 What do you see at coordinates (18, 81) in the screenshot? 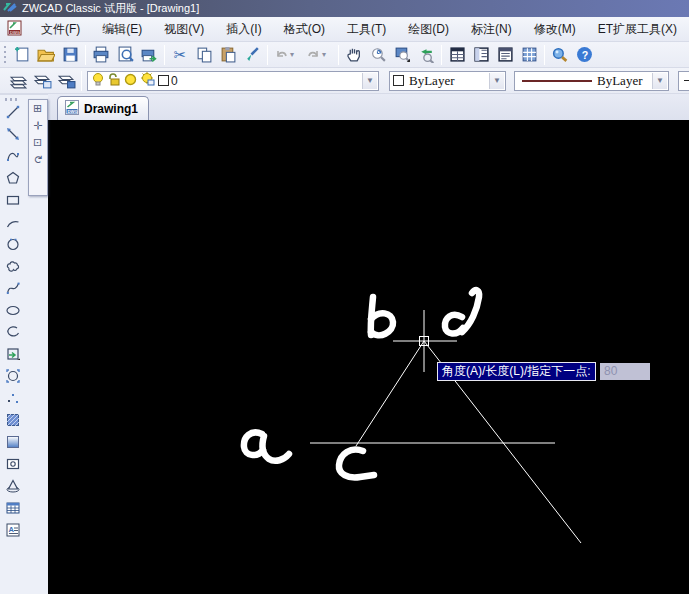
I see `layer-properties-manager-icon` at bounding box center [18, 81].